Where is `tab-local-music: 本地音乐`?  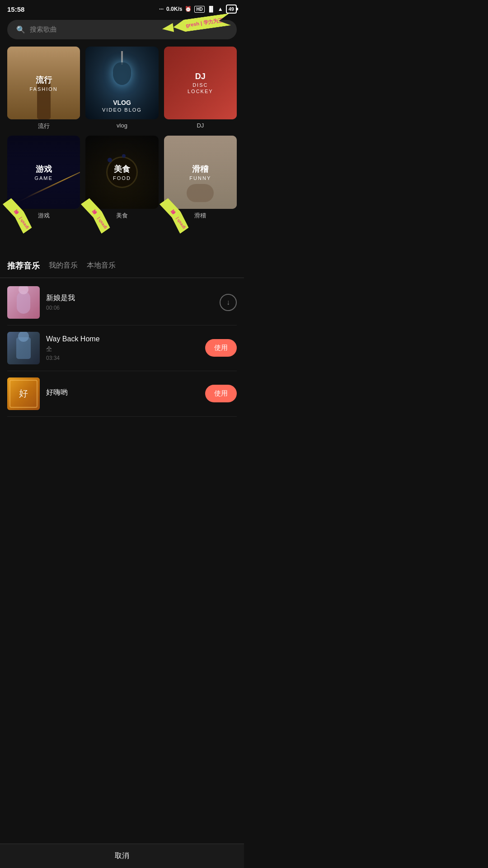
tab-local-music: 本地音乐 is located at coordinates (101, 266).